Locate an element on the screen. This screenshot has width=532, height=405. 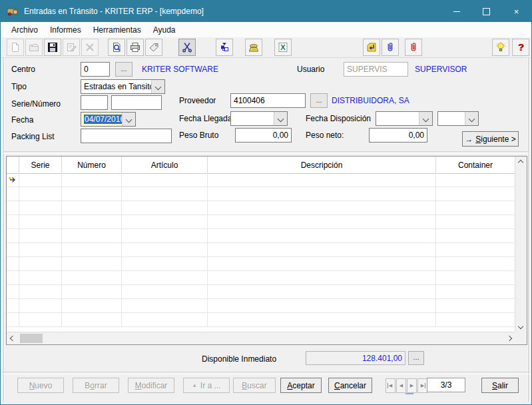
hint-button is located at coordinates (501, 47).